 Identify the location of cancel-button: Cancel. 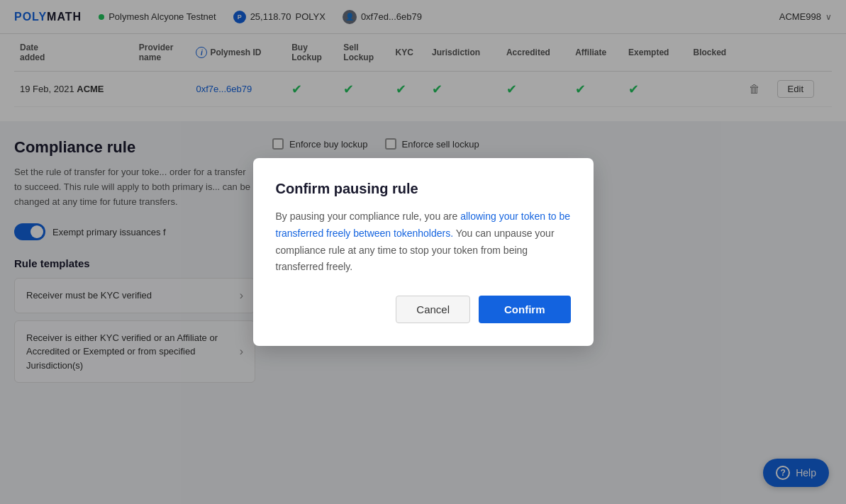
(433, 309).